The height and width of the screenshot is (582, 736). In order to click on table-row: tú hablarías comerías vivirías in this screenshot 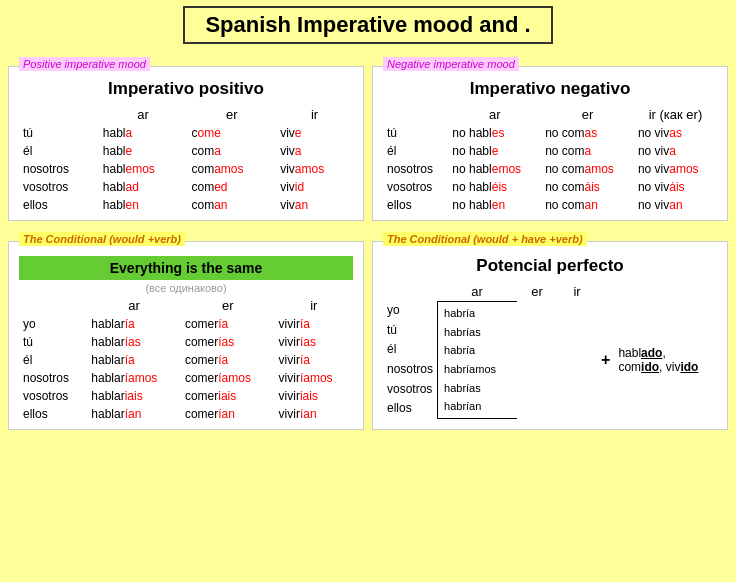, I will do `click(186, 342)`.